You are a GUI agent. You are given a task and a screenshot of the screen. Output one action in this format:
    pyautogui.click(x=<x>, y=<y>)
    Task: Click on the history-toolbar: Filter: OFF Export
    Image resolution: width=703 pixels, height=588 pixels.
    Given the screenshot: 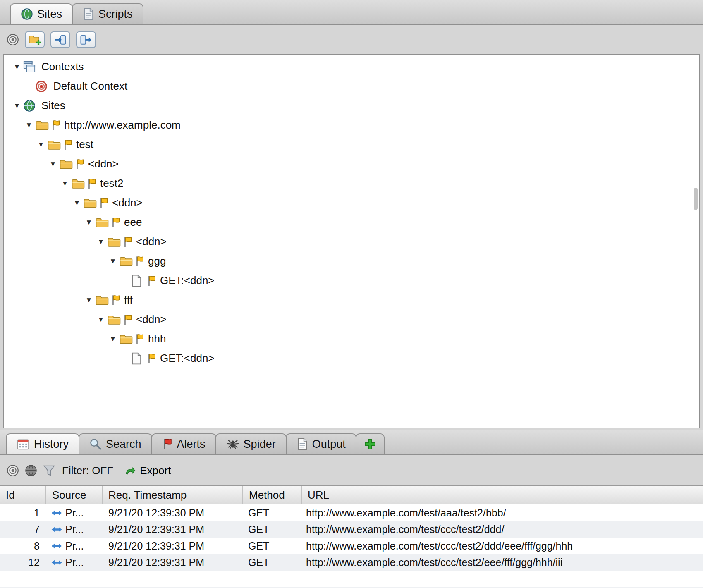 What is the action you would take?
    pyautogui.click(x=352, y=471)
    